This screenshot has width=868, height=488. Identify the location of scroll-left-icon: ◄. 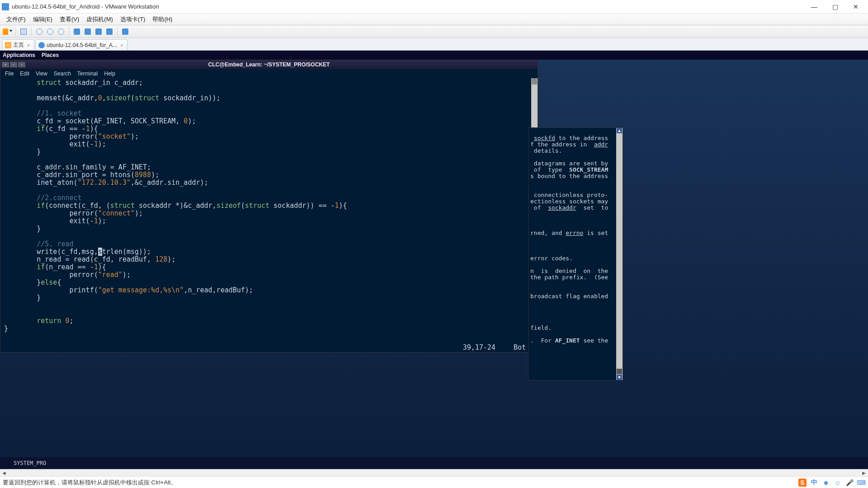
(4, 473).